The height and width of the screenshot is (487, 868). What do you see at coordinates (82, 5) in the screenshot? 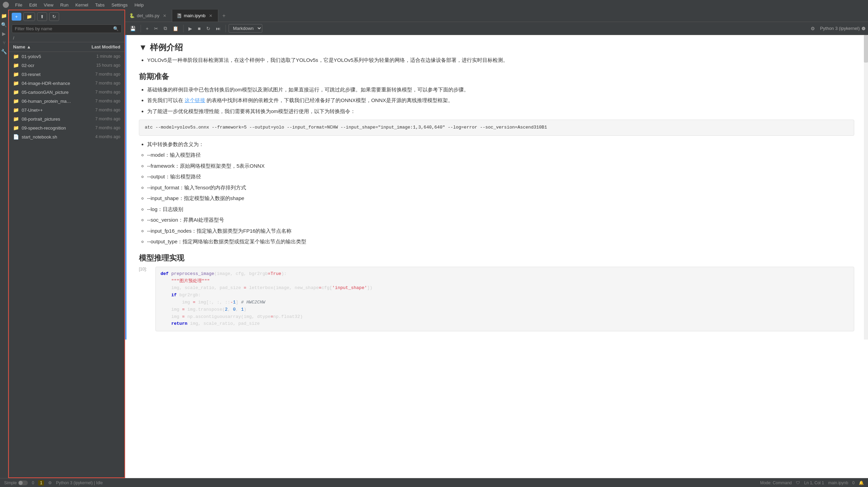
I see `menu-kernel: Kernel` at bounding box center [82, 5].